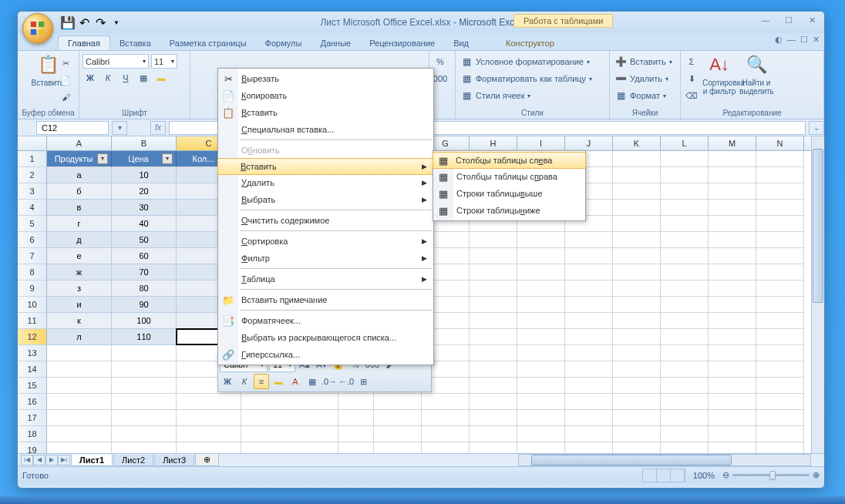 The height and width of the screenshot is (504, 845). Describe the element at coordinates (32, 353) in the screenshot. I see `row-header-13: 13` at that location.